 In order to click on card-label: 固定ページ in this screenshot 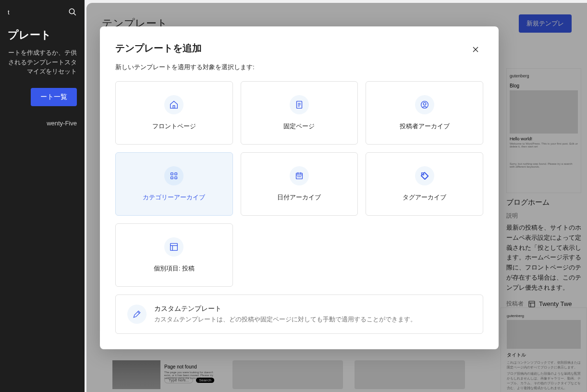, I will do `click(299, 126)`.